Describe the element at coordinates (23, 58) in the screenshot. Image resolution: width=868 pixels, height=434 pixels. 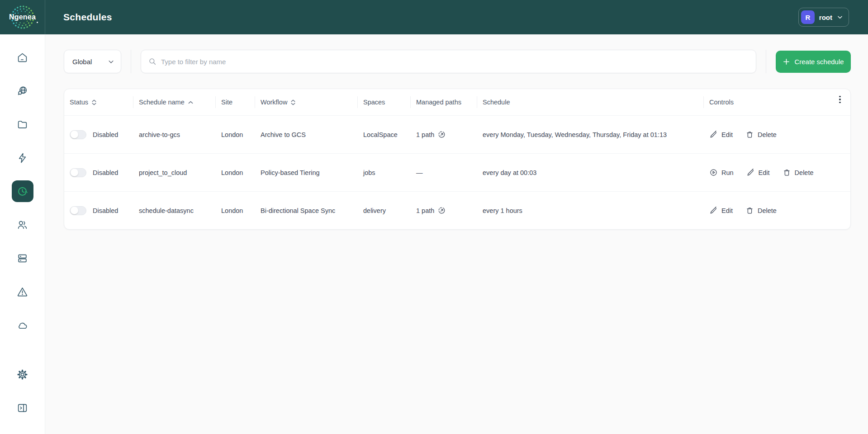
I see `home-icon` at that location.